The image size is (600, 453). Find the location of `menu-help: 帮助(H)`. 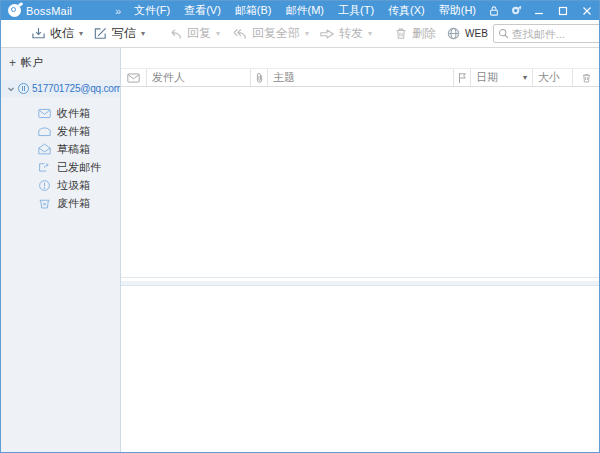

menu-help: 帮助(H) is located at coordinates (458, 10).